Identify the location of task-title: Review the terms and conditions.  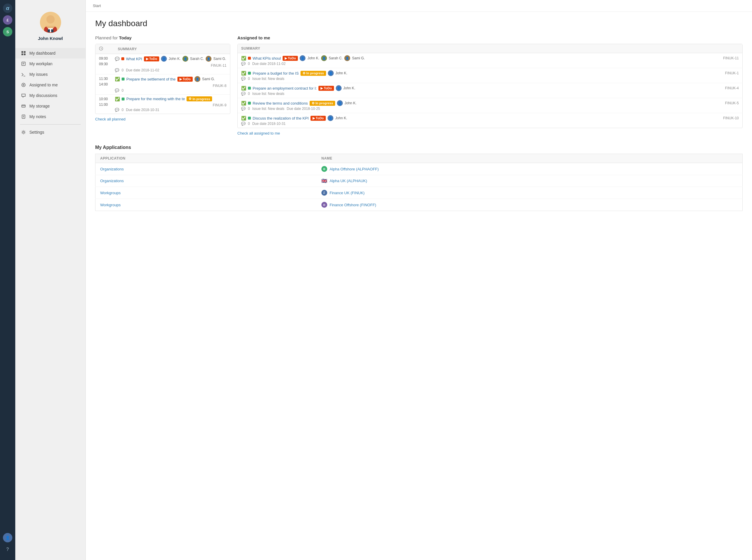
(280, 103).